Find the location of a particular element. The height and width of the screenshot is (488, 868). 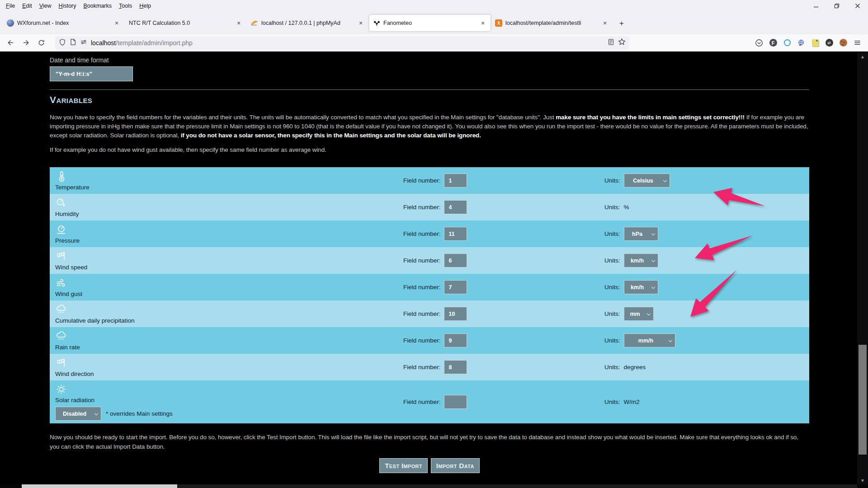

temperature-units-select: Celsius is located at coordinates (647, 181).